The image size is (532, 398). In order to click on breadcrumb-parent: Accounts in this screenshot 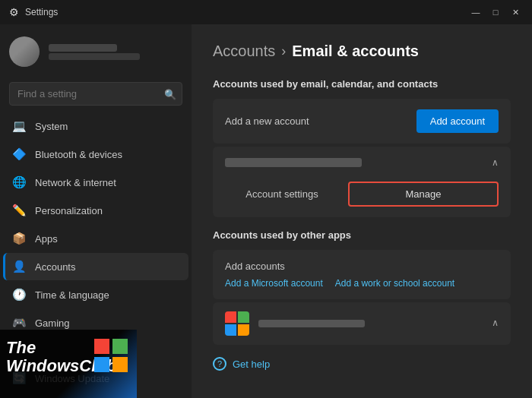, I will do `click(244, 52)`.